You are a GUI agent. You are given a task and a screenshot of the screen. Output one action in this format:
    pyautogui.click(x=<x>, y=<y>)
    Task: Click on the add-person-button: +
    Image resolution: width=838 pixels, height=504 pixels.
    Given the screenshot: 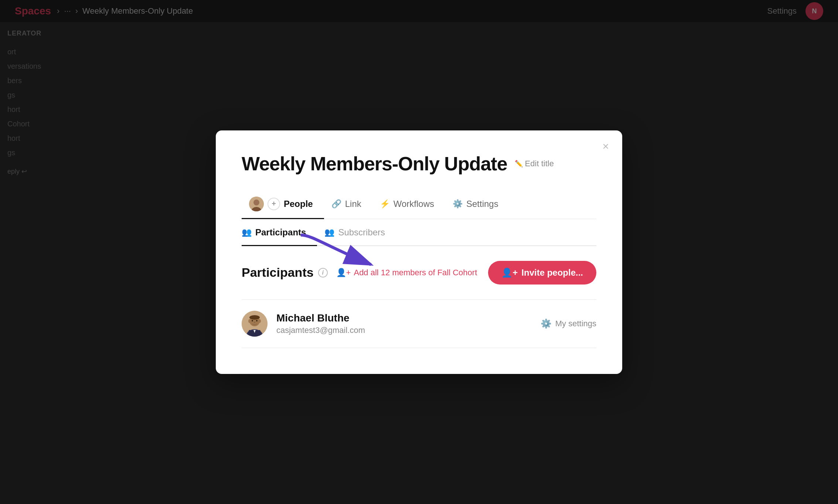 What is the action you would take?
    pyautogui.click(x=274, y=204)
    